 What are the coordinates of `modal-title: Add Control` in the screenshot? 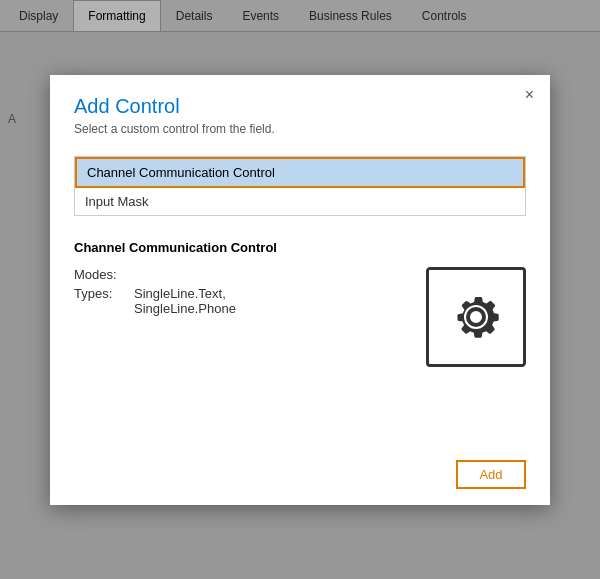 It's located at (300, 106).